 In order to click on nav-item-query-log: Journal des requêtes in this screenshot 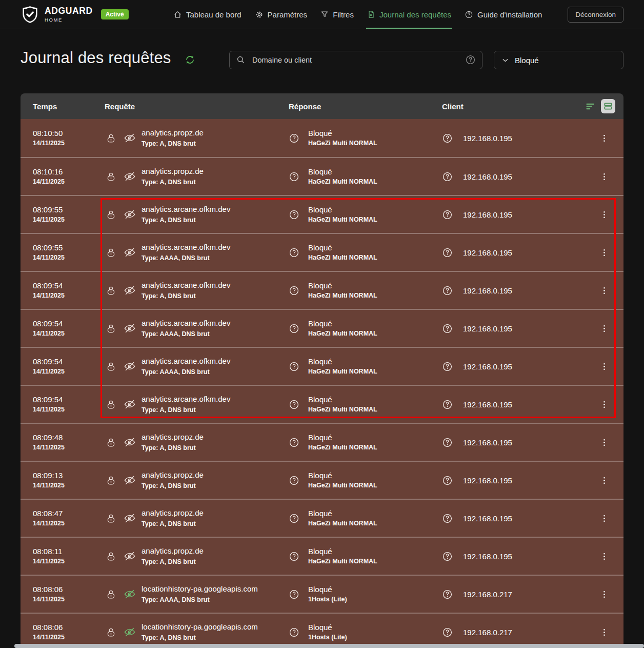, I will do `click(409, 14)`.